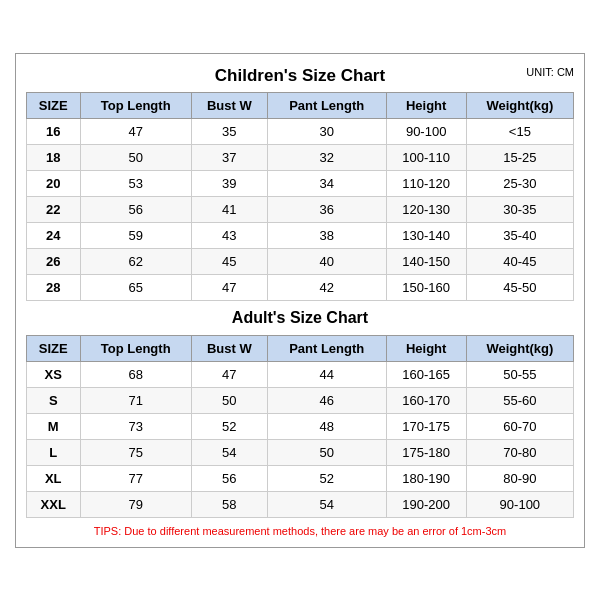 The height and width of the screenshot is (600, 600). What do you see at coordinates (136, 348) in the screenshot?
I see `adults-header-cell: Top Length` at bounding box center [136, 348].